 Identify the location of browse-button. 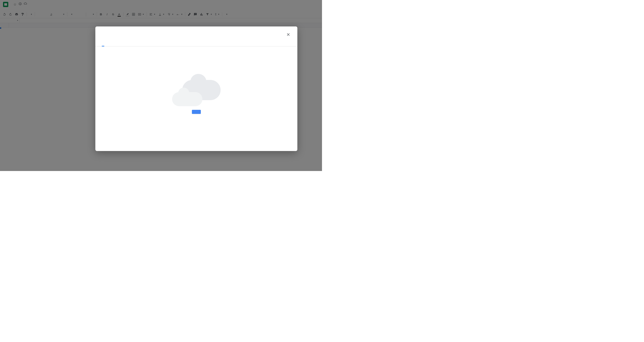
(196, 112).